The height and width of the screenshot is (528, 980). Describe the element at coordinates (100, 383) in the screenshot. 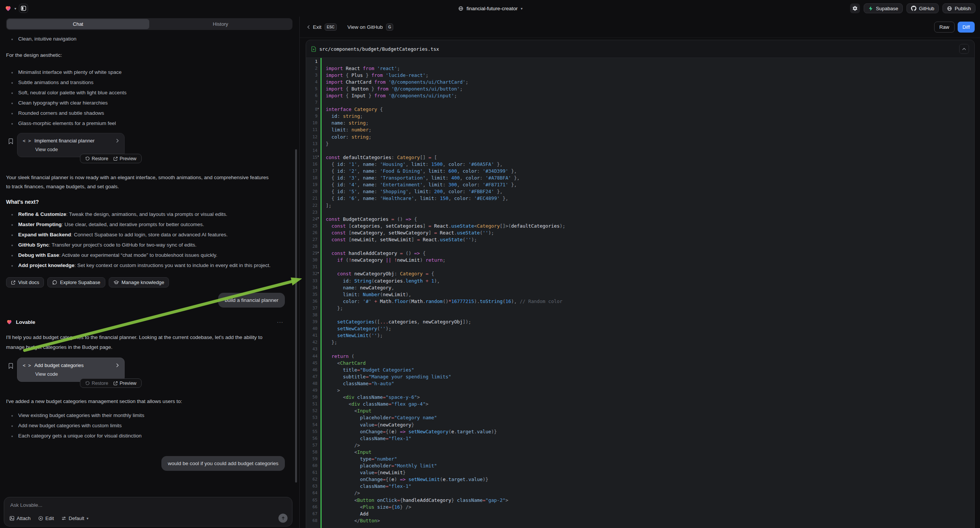

I see `restore-label: Restore` at that location.